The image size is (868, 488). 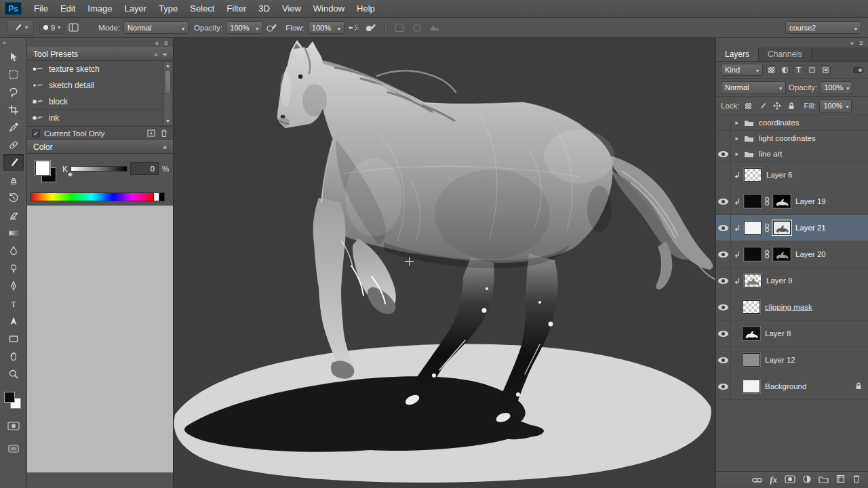 What do you see at coordinates (791, 106) in the screenshot?
I see `lock-all-icon` at bounding box center [791, 106].